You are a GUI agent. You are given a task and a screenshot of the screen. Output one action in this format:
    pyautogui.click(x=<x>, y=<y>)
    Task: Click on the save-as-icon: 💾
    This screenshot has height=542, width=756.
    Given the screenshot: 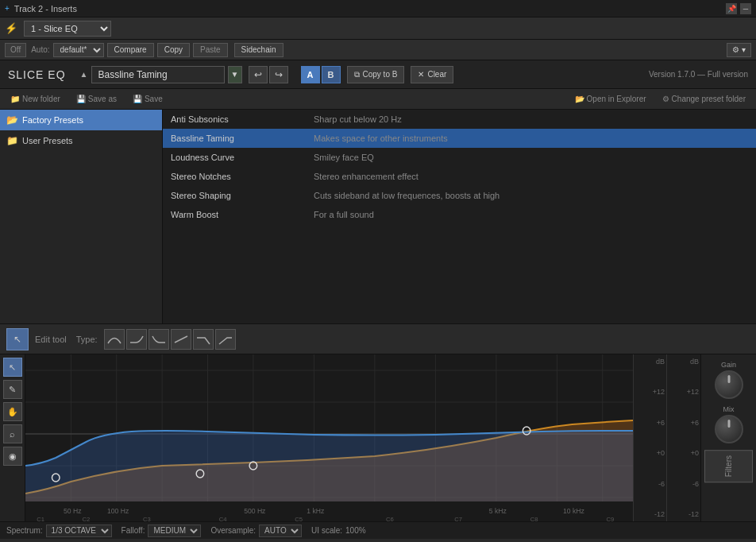 What is the action you would take?
    pyautogui.click(x=81, y=99)
    